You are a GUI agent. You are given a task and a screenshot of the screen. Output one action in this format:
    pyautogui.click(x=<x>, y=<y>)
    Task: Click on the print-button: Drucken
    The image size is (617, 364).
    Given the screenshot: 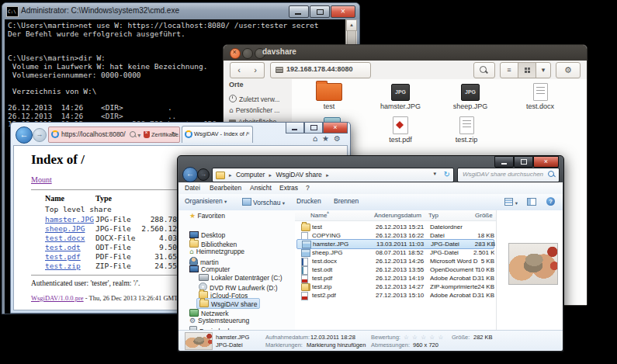 What is the action you would take?
    pyautogui.click(x=309, y=201)
    